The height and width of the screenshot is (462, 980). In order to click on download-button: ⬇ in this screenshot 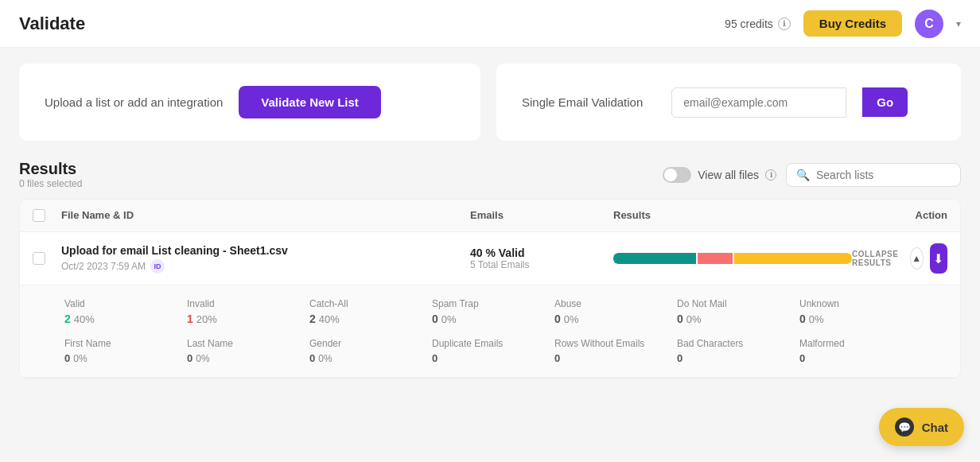, I will do `click(939, 258)`.